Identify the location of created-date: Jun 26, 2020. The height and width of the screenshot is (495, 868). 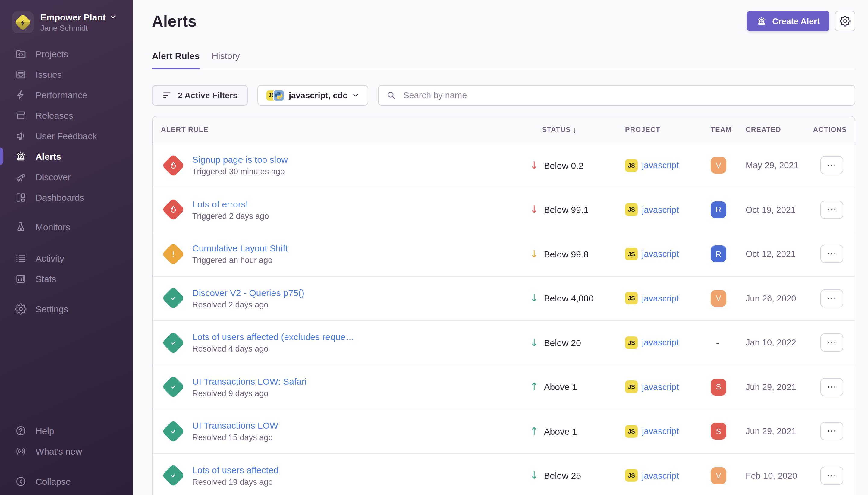
(780, 298).